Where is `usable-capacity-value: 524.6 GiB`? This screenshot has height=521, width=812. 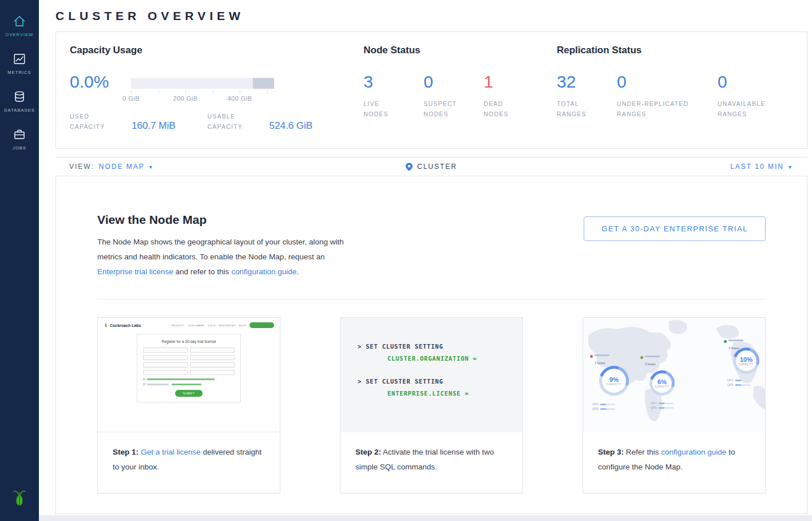 usable-capacity-value: 524.6 GiB is located at coordinates (291, 126).